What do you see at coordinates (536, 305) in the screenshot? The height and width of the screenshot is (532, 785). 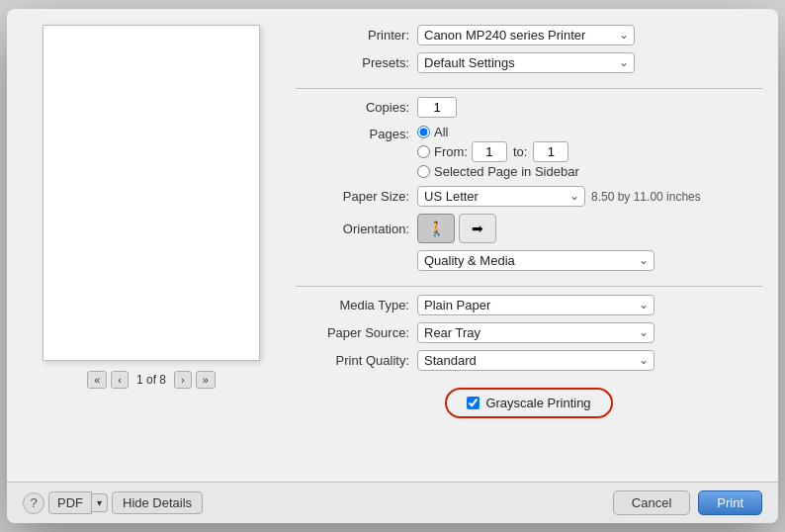 I see `media-type-select: Plain Paper` at bounding box center [536, 305].